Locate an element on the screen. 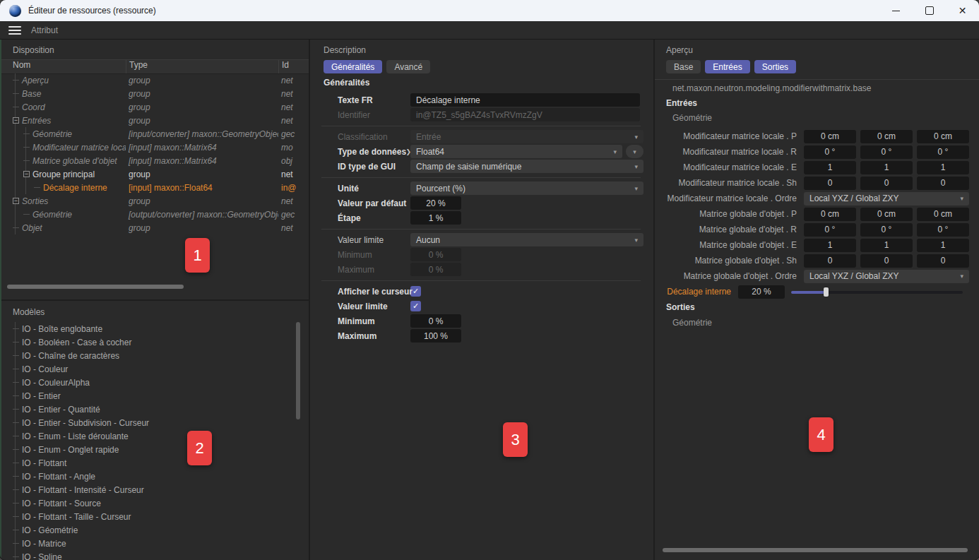 Image resolution: width=979 pixels, height=560 pixels. close-button: ✕ is located at coordinates (962, 11).